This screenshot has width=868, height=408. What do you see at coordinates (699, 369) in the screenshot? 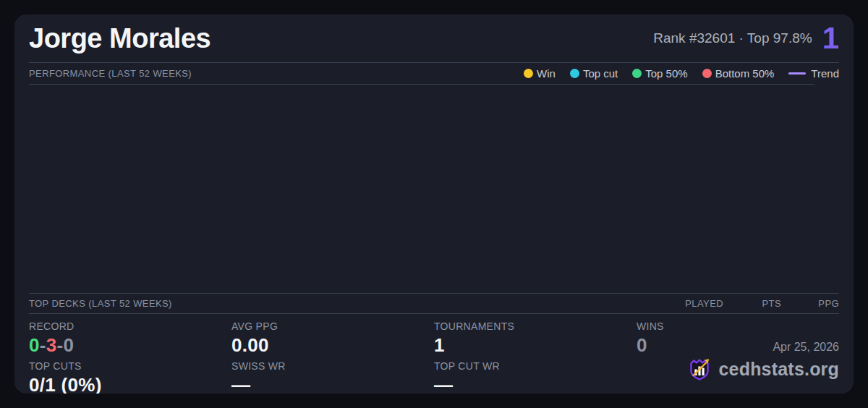
I see `cedhstats-shield-logo-icon` at bounding box center [699, 369].